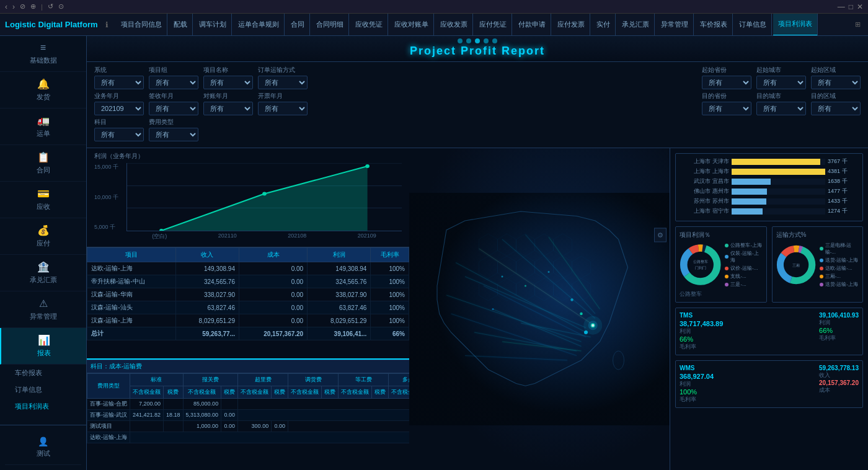  I want to click on sidebar-item-receivable: 💳 应收, so click(43, 200).